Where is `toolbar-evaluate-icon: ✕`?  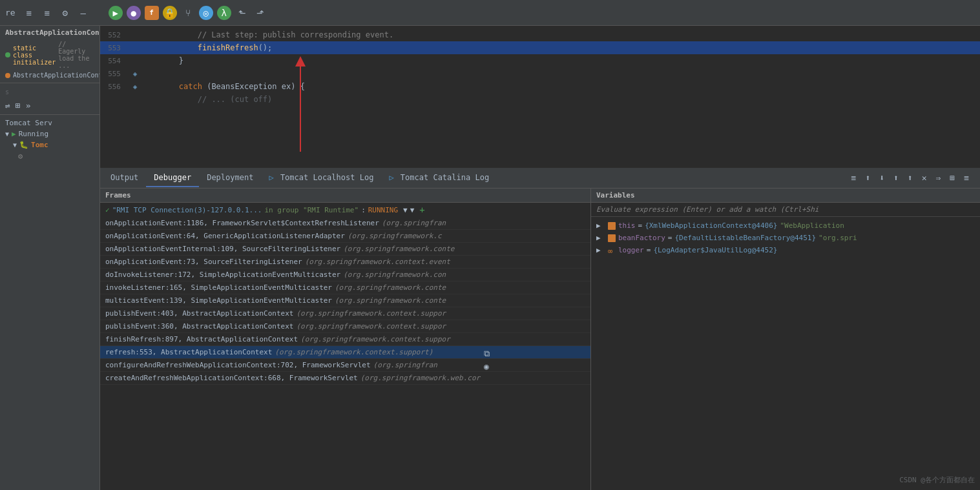 toolbar-evaluate-icon: ✕ is located at coordinates (924, 178).